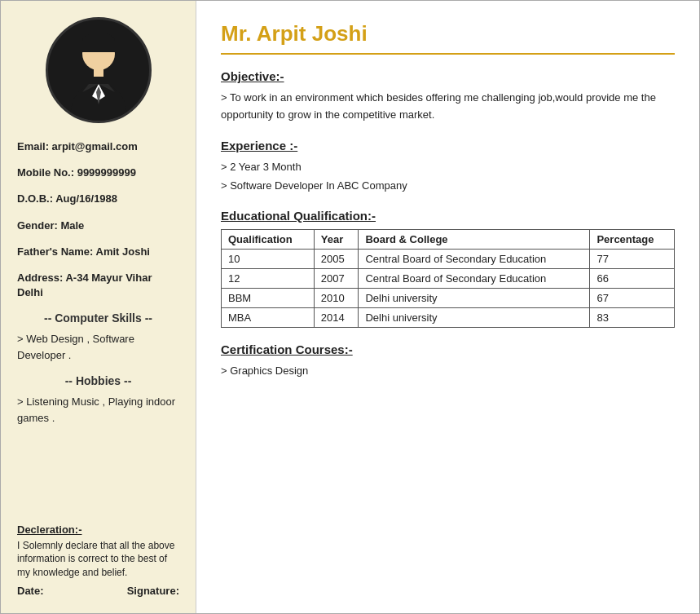 The image size is (700, 614). What do you see at coordinates (632, 317) in the screenshot?
I see `table-cell: 83` at bounding box center [632, 317].